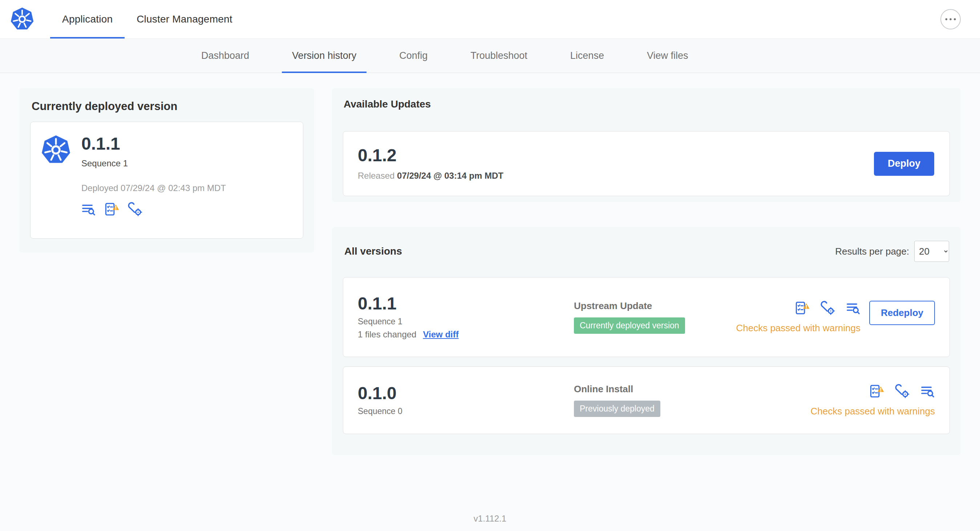 Image resolution: width=980 pixels, height=531 pixels. Describe the element at coordinates (185, 19) in the screenshot. I see `tab-cluster-management: Cluster Management` at that location.